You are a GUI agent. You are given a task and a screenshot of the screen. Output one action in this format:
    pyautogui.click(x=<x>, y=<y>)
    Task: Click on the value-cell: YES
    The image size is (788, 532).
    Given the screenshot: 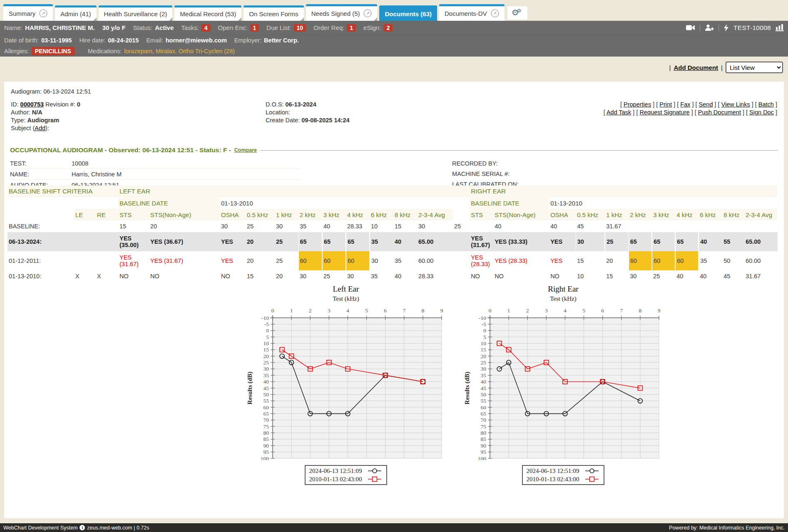 What is the action you would take?
    pyautogui.click(x=562, y=242)
    